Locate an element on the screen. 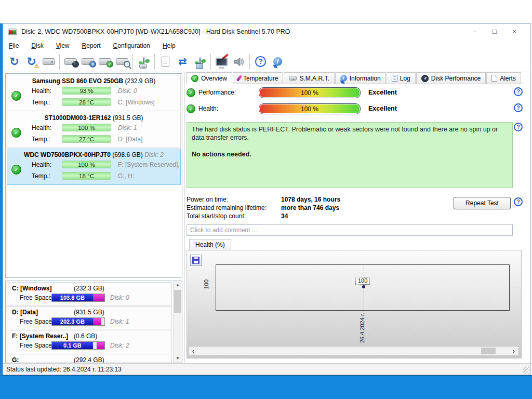 The width and height of the screenshot is (532, 399). information-button: i is located at coordinates (277, 61).